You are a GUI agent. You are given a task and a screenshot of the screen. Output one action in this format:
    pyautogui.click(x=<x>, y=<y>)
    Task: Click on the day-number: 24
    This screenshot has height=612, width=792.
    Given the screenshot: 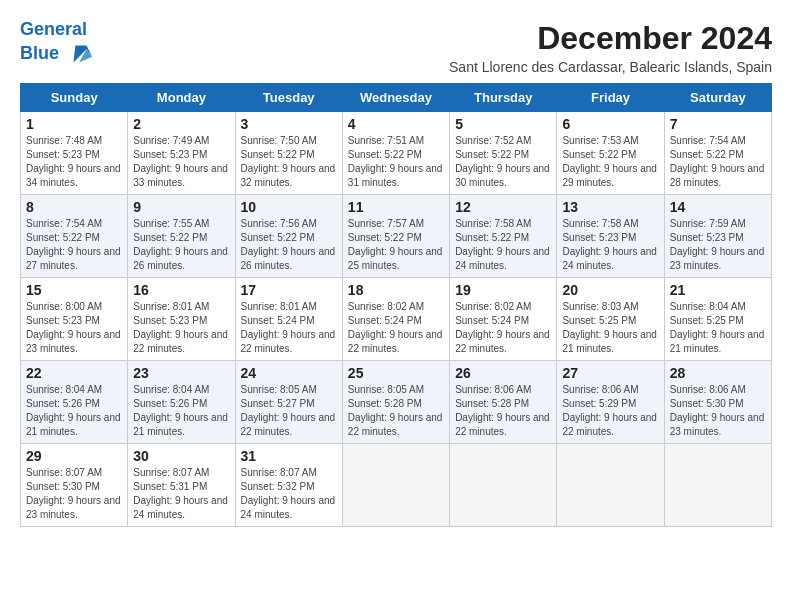 What is the action you would take?
    pyautogui.click(x=289, y=373)
    